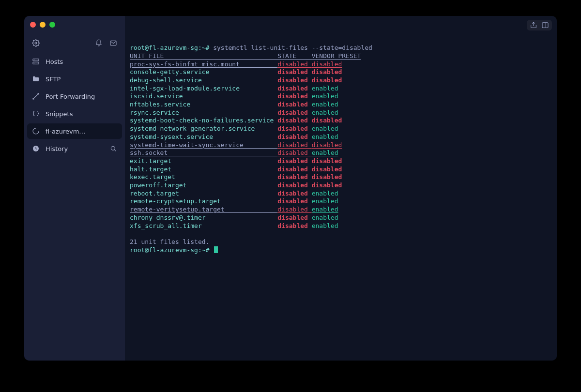 This screenshot has width=581, height=392. Describe the element at coordinates (36, 131) in the screenshot. I see `spinner-icon` at that location.